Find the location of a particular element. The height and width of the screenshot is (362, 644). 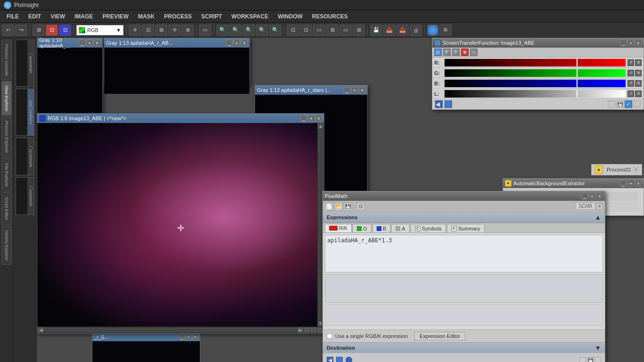

single-expression-checkbox is located at coordinates (330, 336).